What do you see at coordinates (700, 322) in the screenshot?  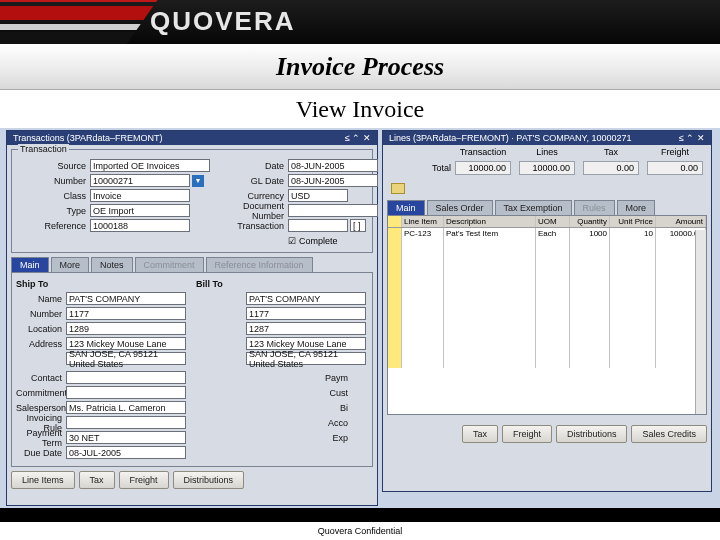 I see `grid-scrollbar` at bounding box center [700, 322].